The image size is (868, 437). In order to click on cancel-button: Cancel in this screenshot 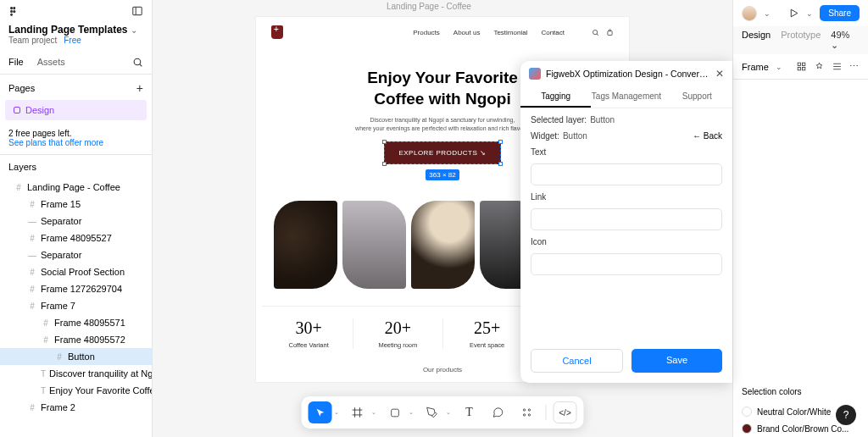, I will do `click(576, 361)`.